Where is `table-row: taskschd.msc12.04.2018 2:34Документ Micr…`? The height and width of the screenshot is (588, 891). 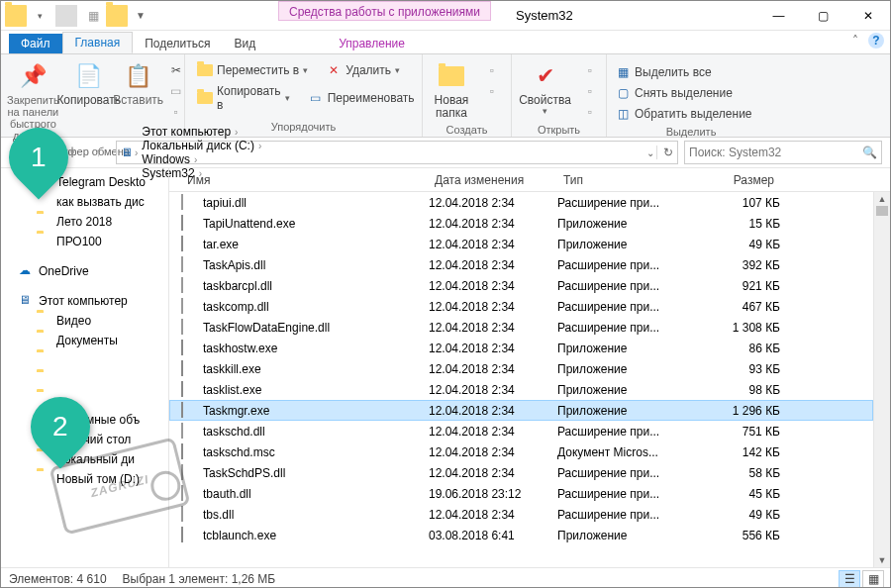 table-row: taskschd.msc12.04.2018 2:34Документ Micr… is located at coordinates (521, 451).